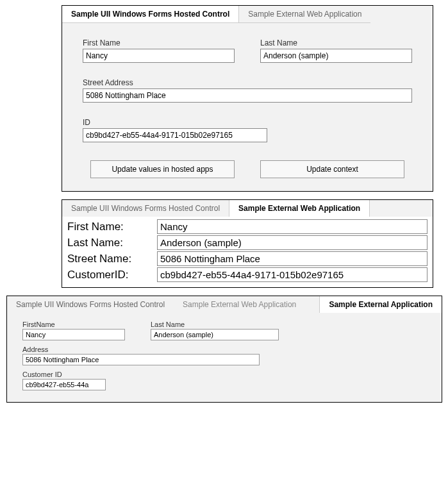 Image resolution: width=448 pixels, height=493 pixels. I want to click on update-hosted-apps-button: Update values in hosted apps, so click(163, 169).